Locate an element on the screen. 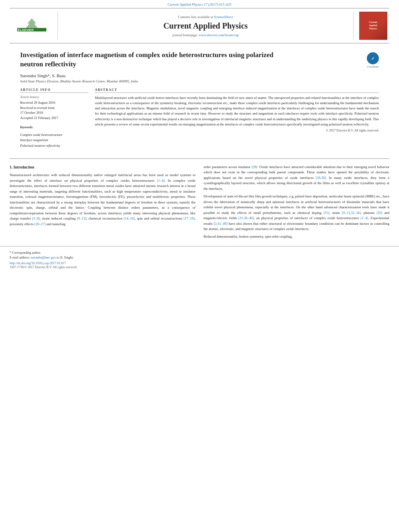  ref-20-27: [20–27] is located at coordinates (40, 224).